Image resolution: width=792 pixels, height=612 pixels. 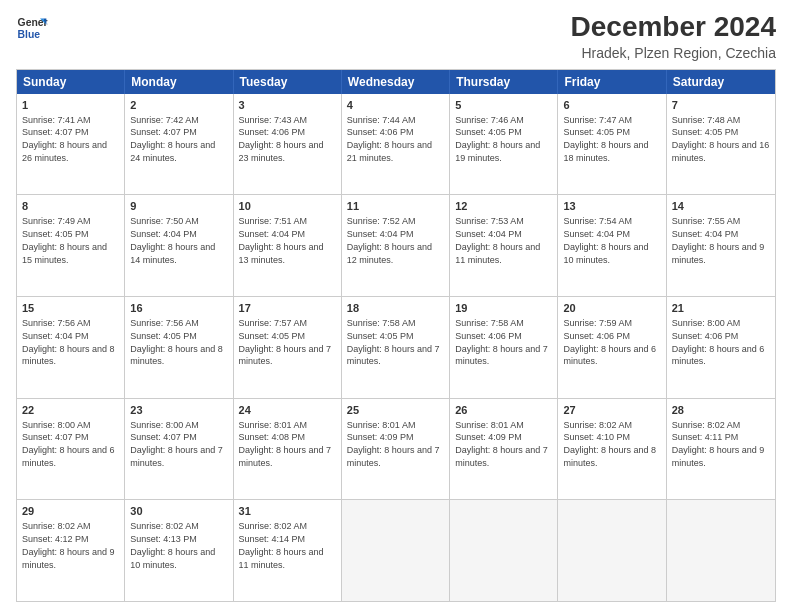 What do you see at coordinates (718, 342) in the screenshot?
I see `day-info: Sunrise: 8:00 AMSunset: 4:06 PMDaylight:…` at bounding box center [718, 342].